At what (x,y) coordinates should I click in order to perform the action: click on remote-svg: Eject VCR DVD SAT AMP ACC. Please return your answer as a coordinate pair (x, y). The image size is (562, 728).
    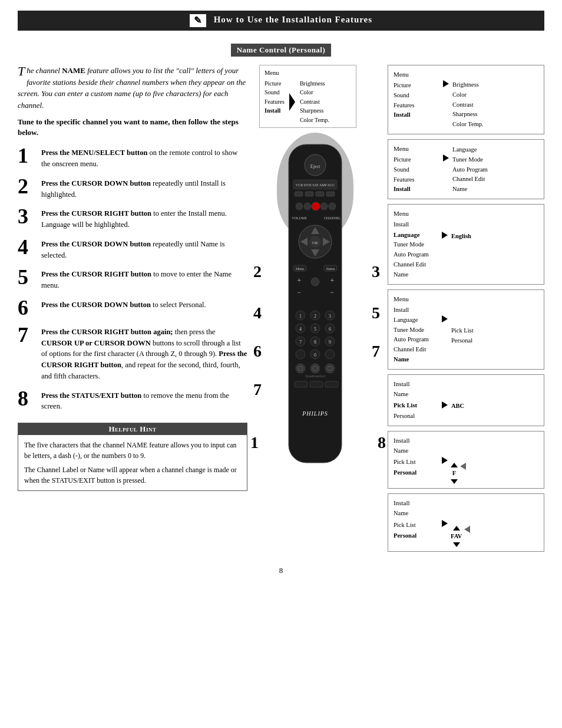
    Looking at the image, I should click on (315, 315).